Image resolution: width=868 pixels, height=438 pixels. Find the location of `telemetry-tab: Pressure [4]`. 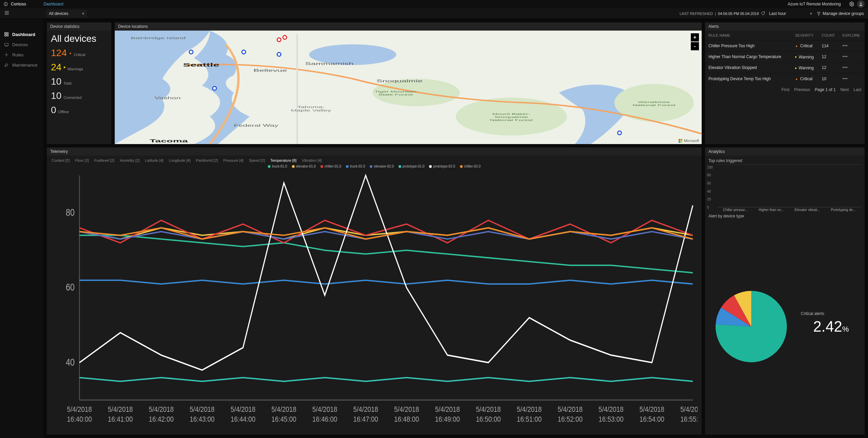

telemetry-tab: Pressure [4] is located at coordinates (234, 160).